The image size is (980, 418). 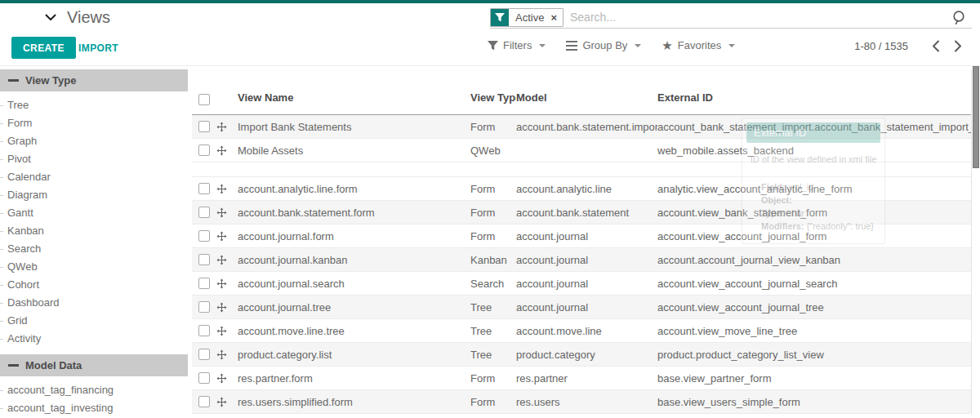 What do you see at coordinates (581, 331) in the screenshot?
I see `table-row: account.move.line.tree Tree account.move…` at bounding box center [581, 331].